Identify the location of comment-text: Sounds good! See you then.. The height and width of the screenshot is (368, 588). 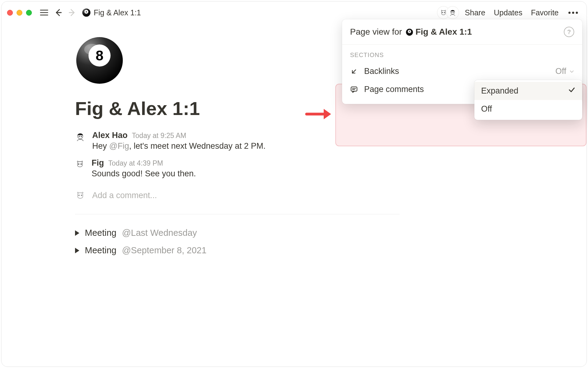
(246, 174).